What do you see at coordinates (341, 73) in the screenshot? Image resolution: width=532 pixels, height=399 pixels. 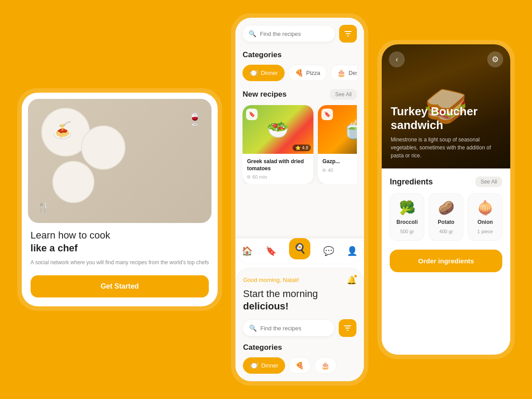 I see `dessert-emoji: 🎂` at bounding box center [341, 73].